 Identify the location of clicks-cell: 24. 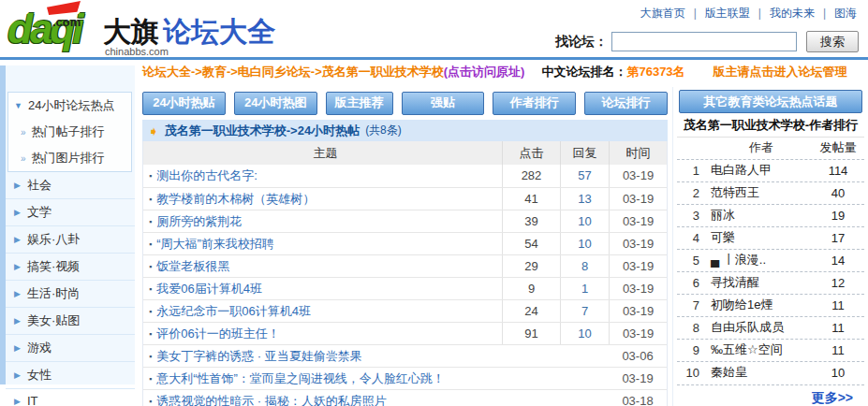
(531, 311).